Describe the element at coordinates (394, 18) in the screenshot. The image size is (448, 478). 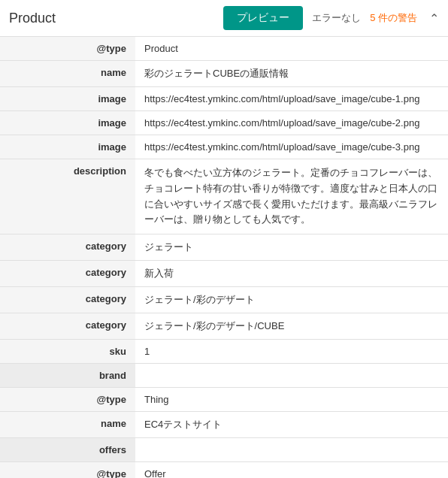
I see `warning-status: 5 件の警告` at that location.